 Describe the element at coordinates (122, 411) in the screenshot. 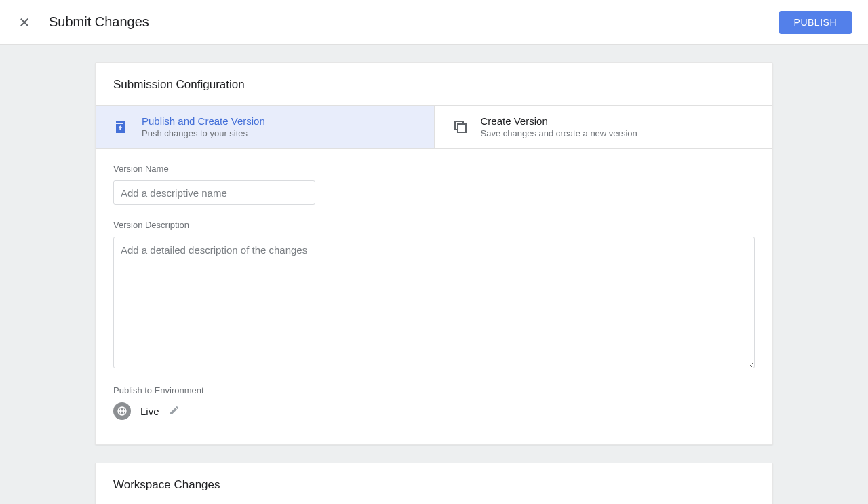

I see `globe-icon` at that location.